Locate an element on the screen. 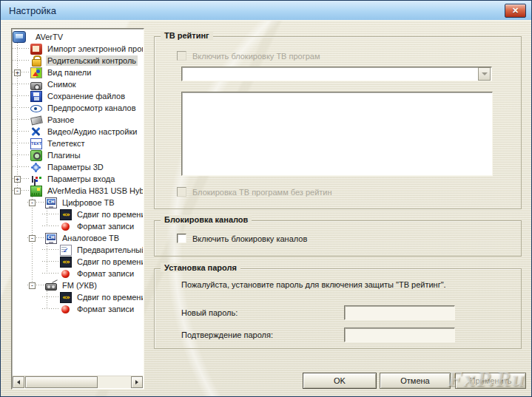 The width and height of the screenshot is (532, 397). new-password-label: Новый пароль: is located at coordinates (209, 313).